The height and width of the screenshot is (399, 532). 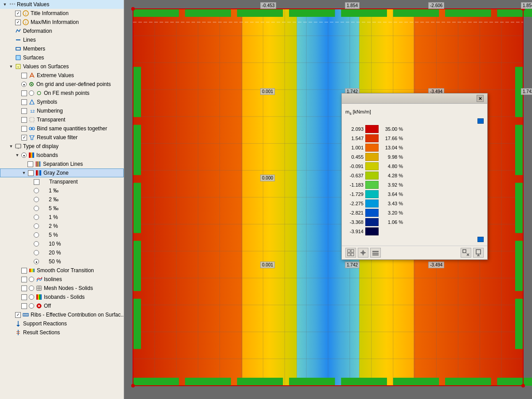 What do you see at coordinates (17, 279) in the screenshot?
I see `expand-btn-isolines` at bounding box center [17, 279].